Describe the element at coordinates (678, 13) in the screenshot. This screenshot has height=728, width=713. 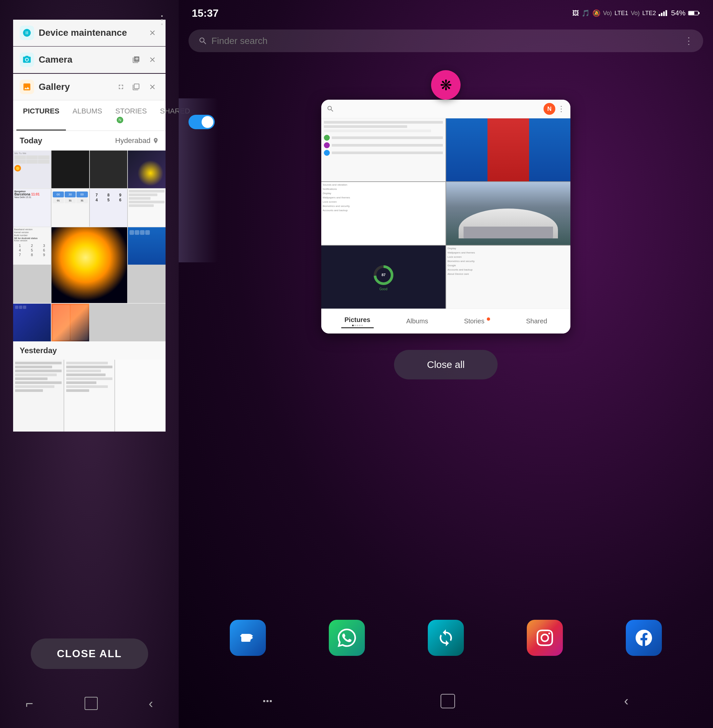
I see `battery-label: 54%` at that location.